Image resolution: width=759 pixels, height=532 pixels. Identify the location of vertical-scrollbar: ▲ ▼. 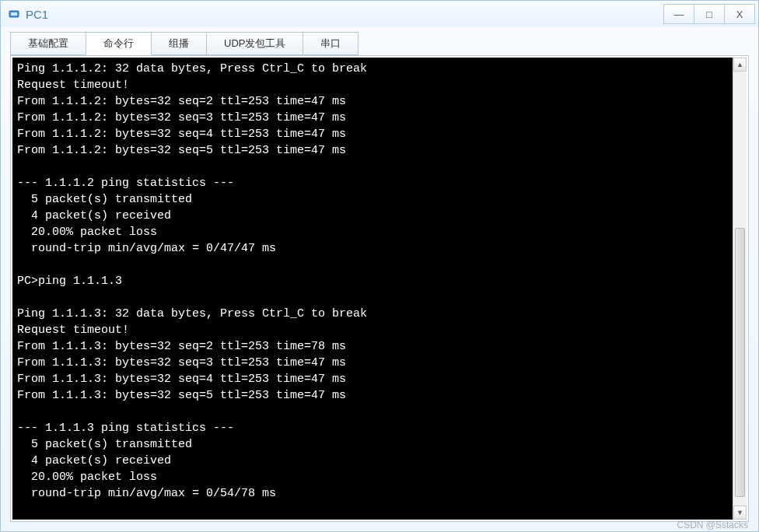
(740, 289).